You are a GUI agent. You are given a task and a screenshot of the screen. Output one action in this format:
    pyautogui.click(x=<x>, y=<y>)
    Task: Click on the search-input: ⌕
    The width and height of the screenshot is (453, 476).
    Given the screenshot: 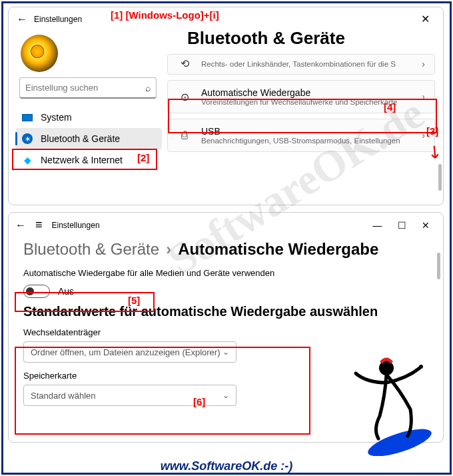 What is the action you would take?
    pyautogui.click(x=88, y=88)
    